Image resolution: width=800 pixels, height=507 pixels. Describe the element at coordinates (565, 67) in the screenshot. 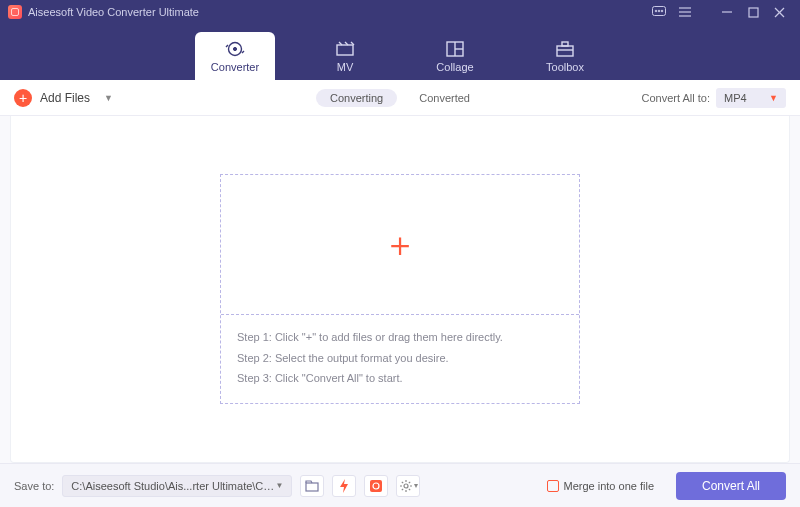

I see `tab-label: Toolbox` at that location.